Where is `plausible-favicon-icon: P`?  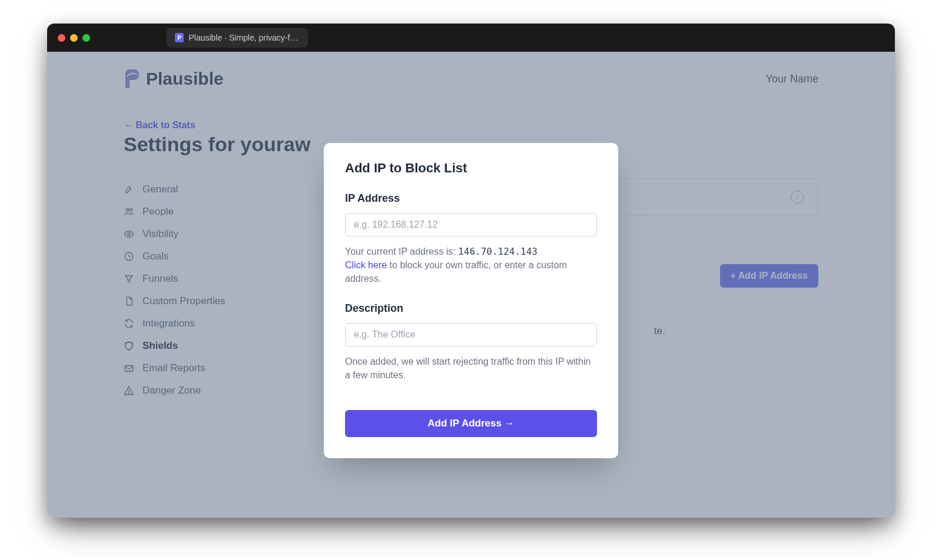 plausible-favicon-icon: P is located at coordinates (179, 38).